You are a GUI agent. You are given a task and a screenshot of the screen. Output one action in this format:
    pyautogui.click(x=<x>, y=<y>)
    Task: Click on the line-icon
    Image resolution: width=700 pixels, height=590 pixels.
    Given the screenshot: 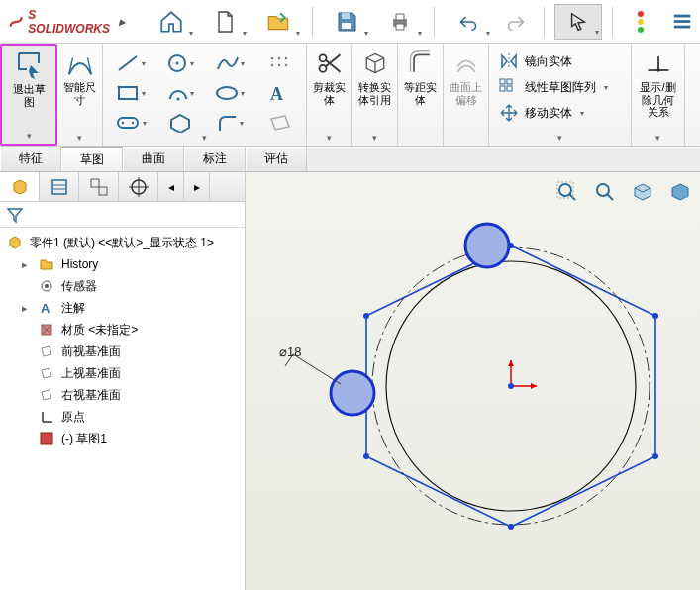 What is the action you would take?
    pyautogui.click(x=128, y=63)
    